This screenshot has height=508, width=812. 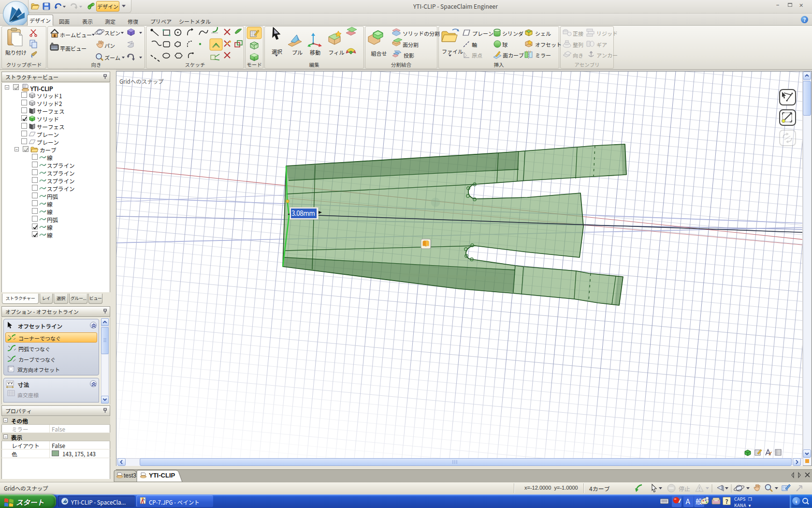 What do you see at coordinates (688, 501) in the screenshot?
I see `svg-text: A` at bounding box center [688, 501].